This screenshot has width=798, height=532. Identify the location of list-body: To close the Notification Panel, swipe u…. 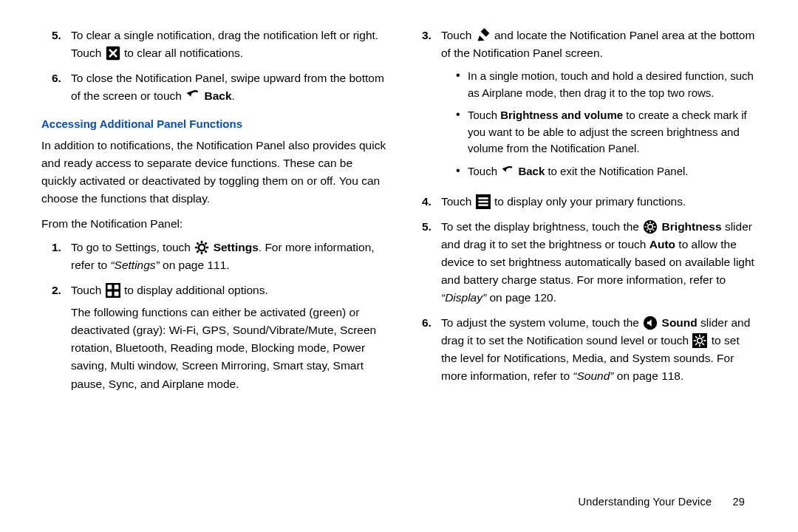
(228, 87).